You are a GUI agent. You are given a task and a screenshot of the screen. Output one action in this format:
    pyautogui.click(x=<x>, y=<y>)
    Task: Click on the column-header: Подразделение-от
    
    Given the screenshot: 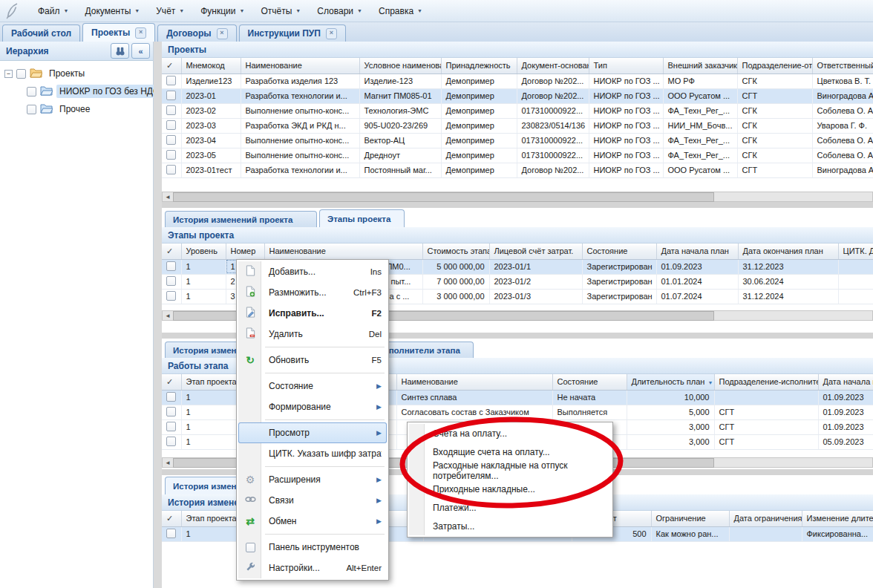 What is the action you would take?
    pyautogui.click(x=775, y=65)
    